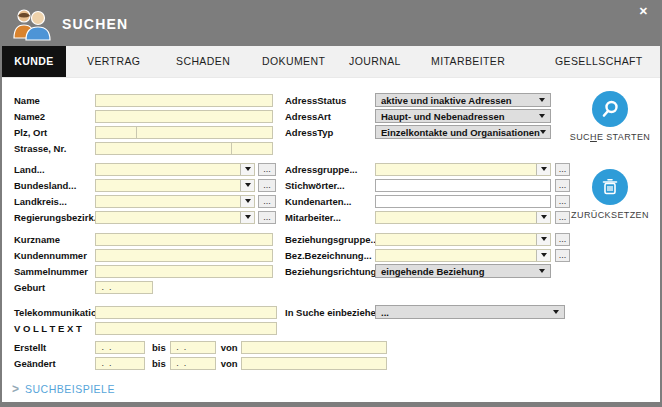 This screenshot has width=662, height=407. Describe the element at coordinates (610, 109) in the screenshot. I see `search-icon` at that location.